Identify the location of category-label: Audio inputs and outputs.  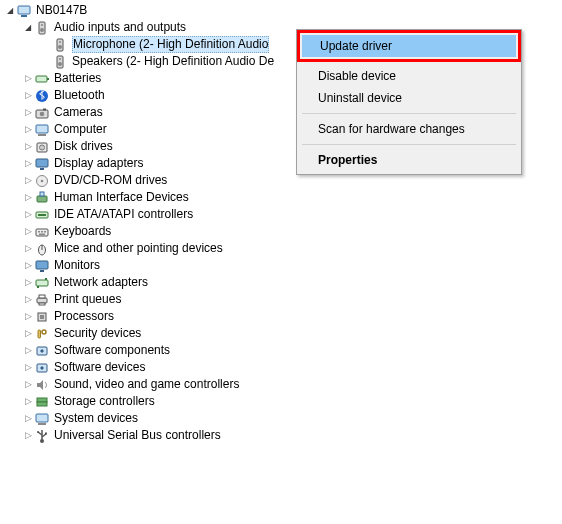
(120, 28).